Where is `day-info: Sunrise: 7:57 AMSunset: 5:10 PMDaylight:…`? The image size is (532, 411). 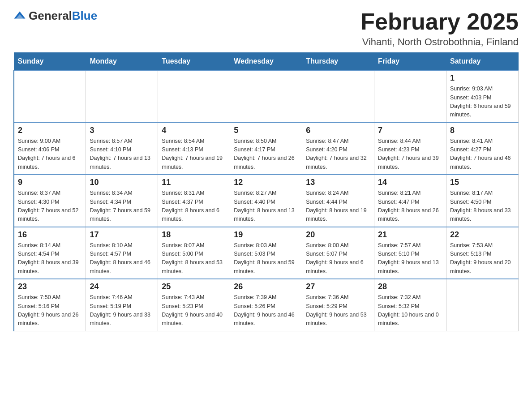 day-info: Sunrise: 7:57 AMSunset: 5:10 PMDaylight:… is located at coordinates (410, 259).